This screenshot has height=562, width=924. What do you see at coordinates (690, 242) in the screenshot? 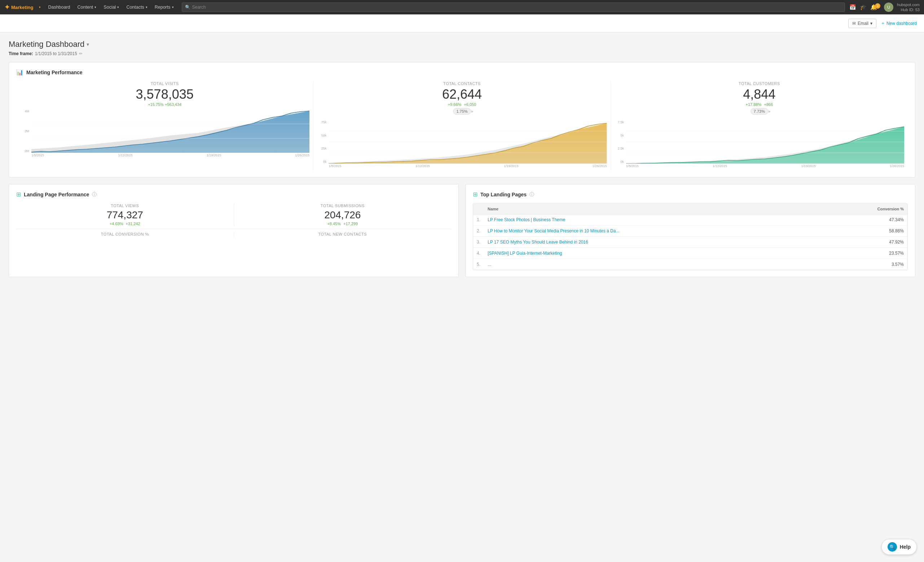
I see `table-row: 3. LP 17 SEO Myths You Should Leave Behi…` at bounding box center [690, 242].